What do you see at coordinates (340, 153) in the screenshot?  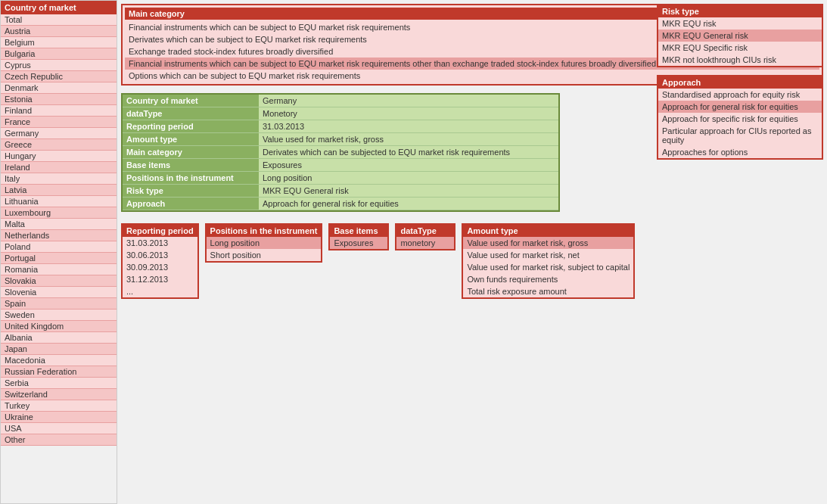 I see `detail-table: Country of marketGermanydataTypeMonetory…` at bounding box center [340, 153].